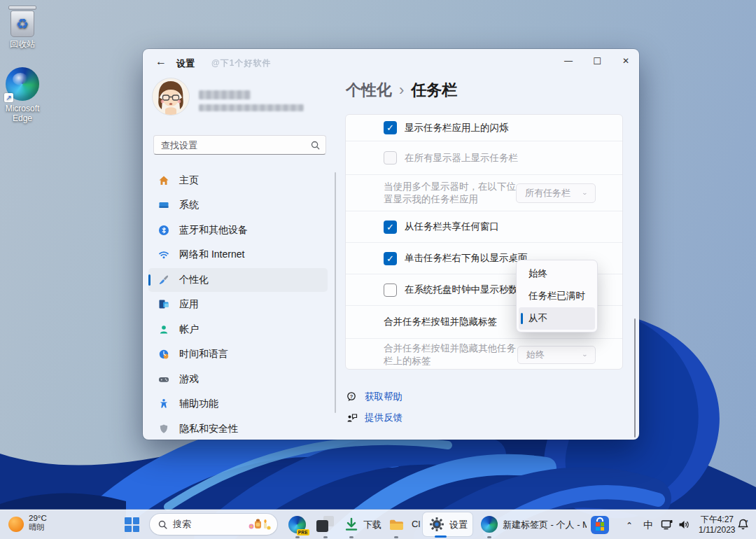 The height and width of the screenshot is (539, 756). What do you see at coordinates (484, 227) in the screenshot?
I see `setting-row-share-window: ✓ 从任务栏共享任何窗口` at bounding box center [484, 227].